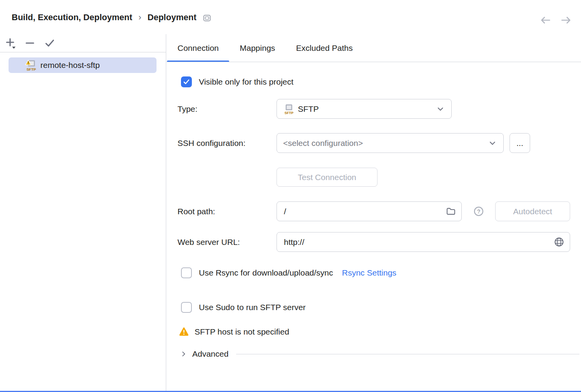 This screenshot has height=392, width=581. What do you see at coordinates (380, 354) in the screenshot?
I see `advanced-section-toggle: Advanced` at bounding box center [380, 354].